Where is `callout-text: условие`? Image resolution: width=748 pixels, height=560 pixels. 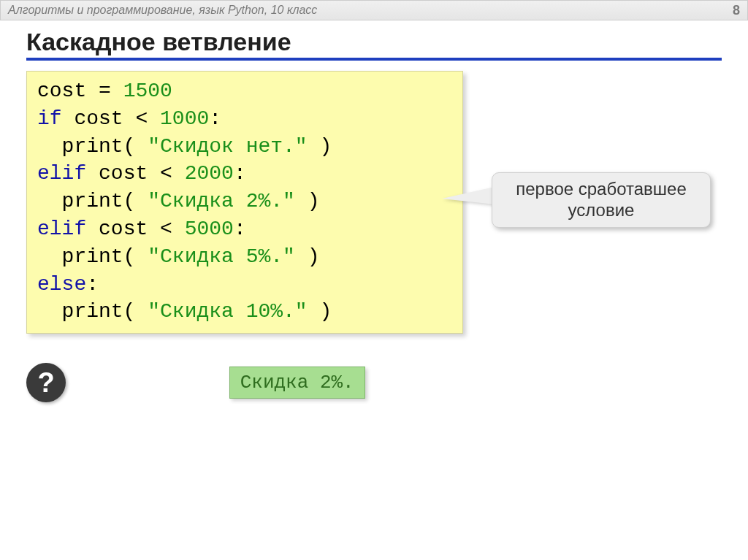 callout-text: условие is located at coordinates (601, 210).